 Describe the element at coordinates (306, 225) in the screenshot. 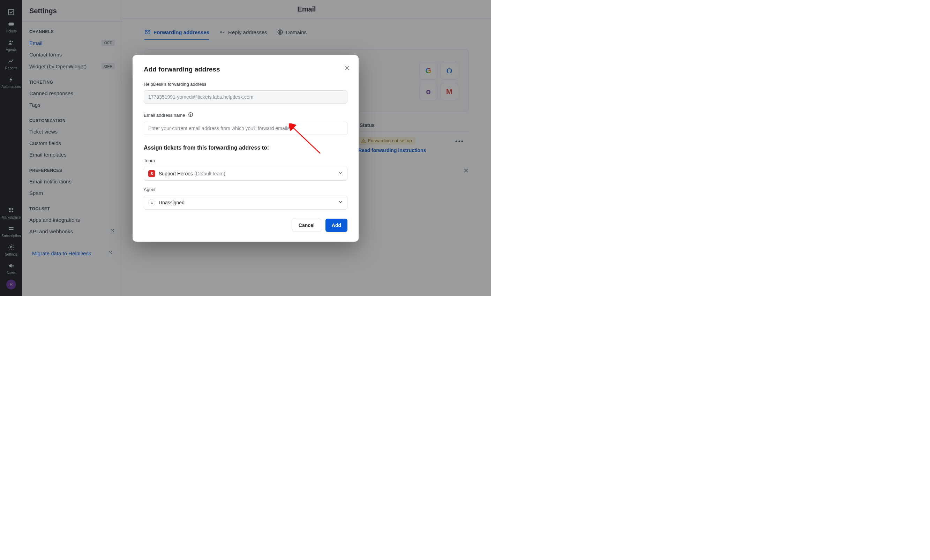

I see `cancel-button: Cancel` at that location.